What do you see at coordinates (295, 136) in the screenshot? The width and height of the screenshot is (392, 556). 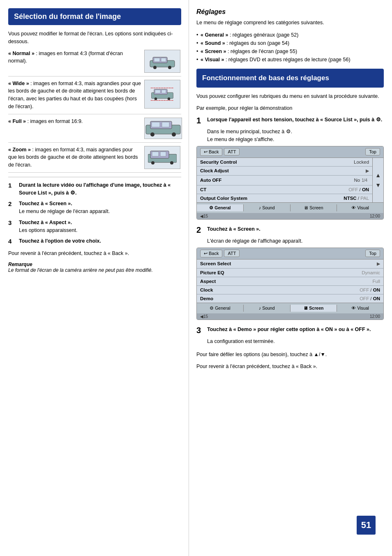 I see `right-step-1-sub: Dans le menu principal, touchez à ⚙. Le …` at bounding box center [295, 136].